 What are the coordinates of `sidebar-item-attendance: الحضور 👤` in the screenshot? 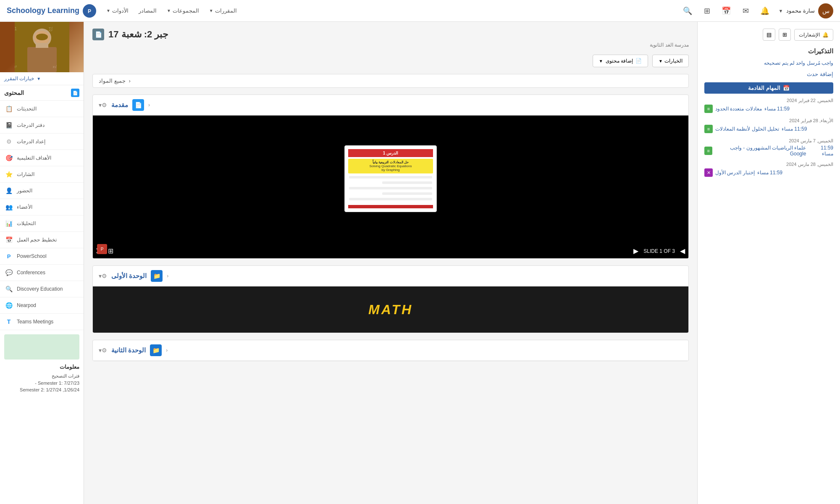 It's located at (42, 191).